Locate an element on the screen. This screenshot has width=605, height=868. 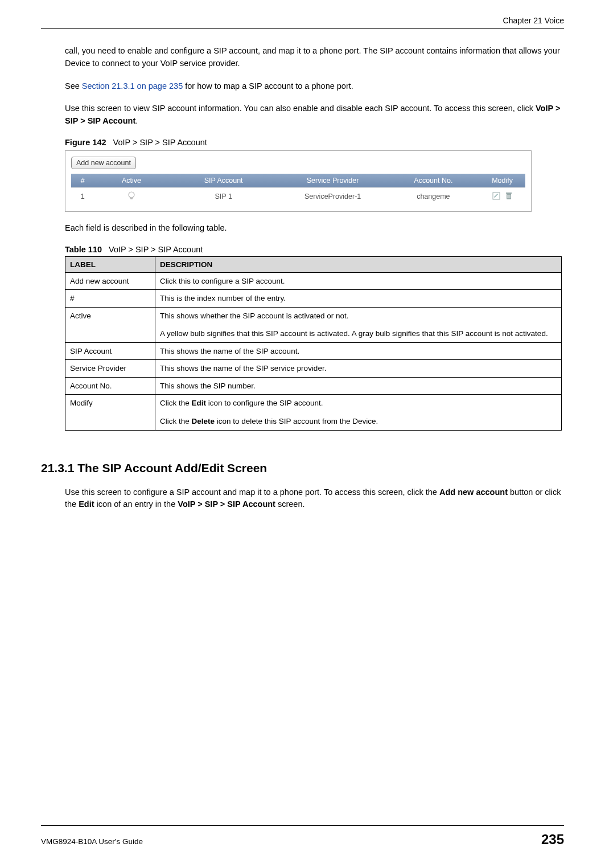
body-paragraph: Use this screen to view SIP account info… is located at coordinates (314, 115).